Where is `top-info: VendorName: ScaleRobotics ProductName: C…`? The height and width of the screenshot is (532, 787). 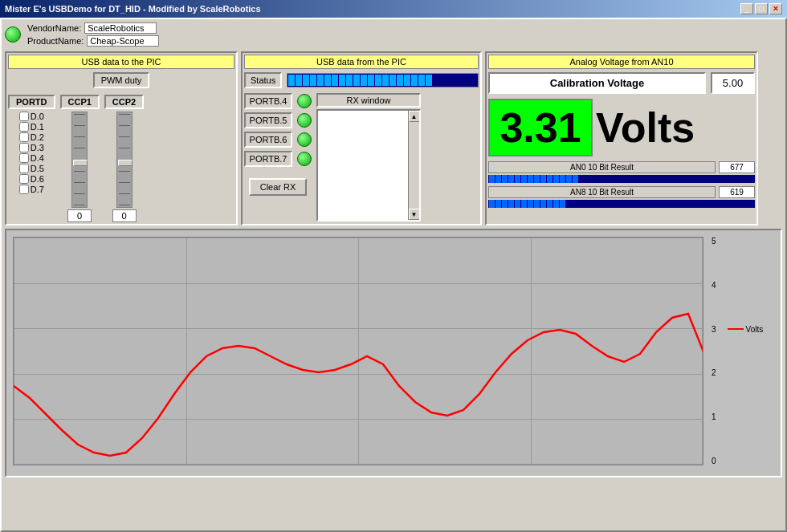 top-info: VendorName: ScaleRobotics ProductName: C… is located at coordinates (394, 35).